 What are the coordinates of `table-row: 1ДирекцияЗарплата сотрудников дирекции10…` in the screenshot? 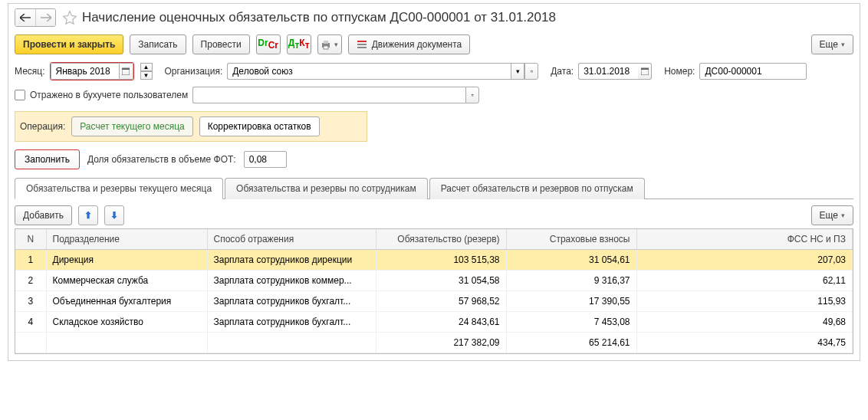 It's located at (434, 261).